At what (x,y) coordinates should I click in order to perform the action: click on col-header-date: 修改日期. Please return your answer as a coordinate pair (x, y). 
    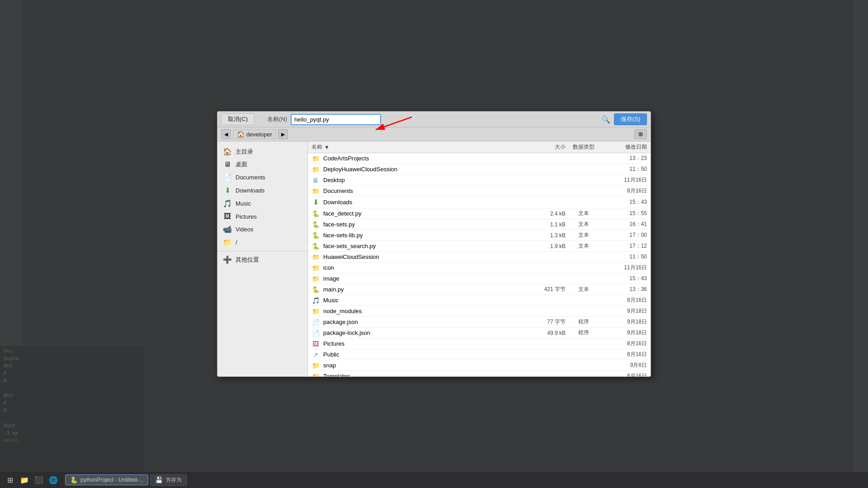
    Looking at the image, I should click on (624, 147).